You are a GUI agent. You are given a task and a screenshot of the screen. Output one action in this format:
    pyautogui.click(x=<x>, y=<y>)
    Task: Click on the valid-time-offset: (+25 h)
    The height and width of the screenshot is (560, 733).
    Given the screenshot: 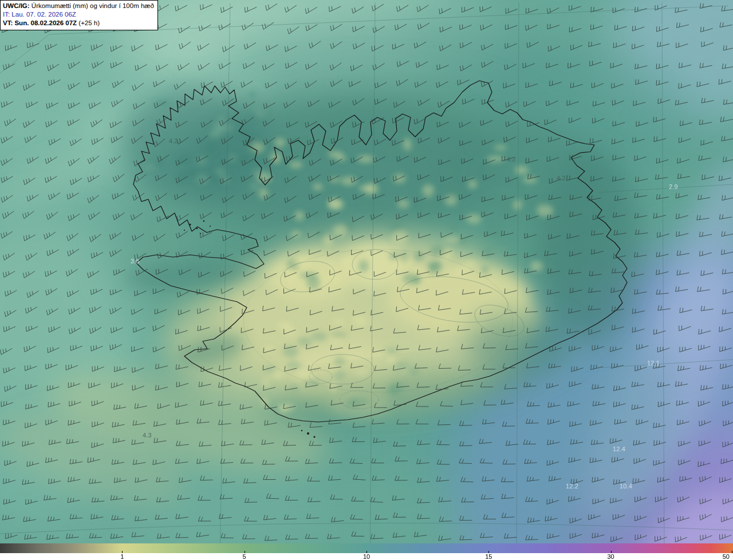 What is the action you would take?
    pyautogui.click(x=88, y=23)
    